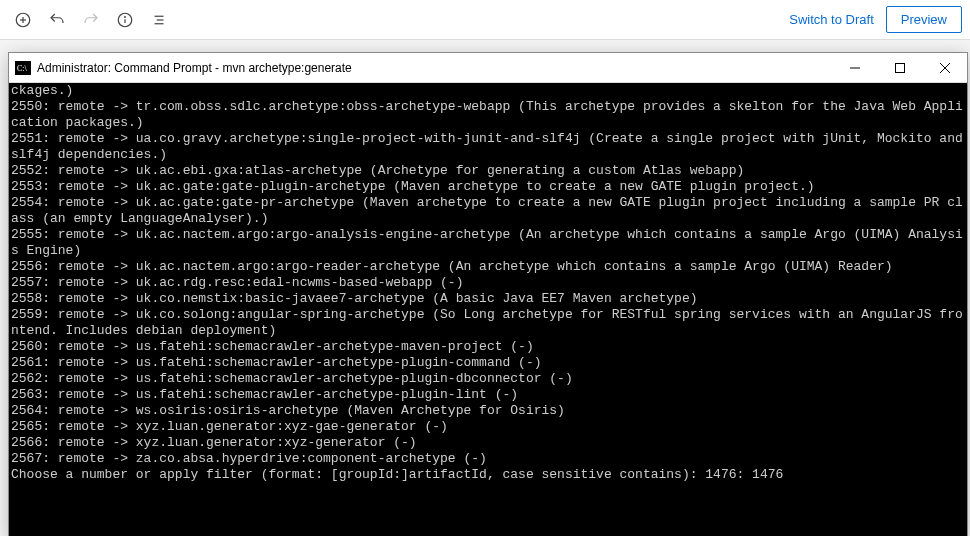  Describe the element at coordinates (125, 20) in the screenshot. I see `info-button` at that location.